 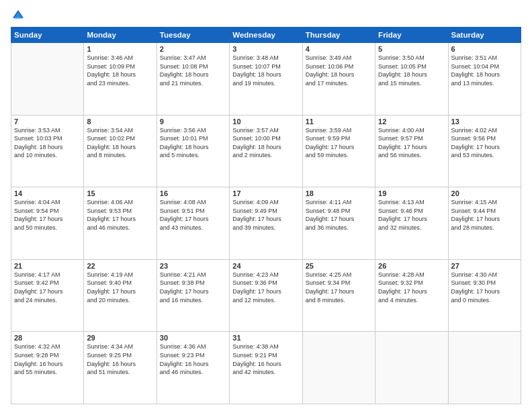 What do you see at coordinates (193, 215) in the screenshot?
I see `cell-content: Sunrise: 4:08 AMSunset: 9:51 PMDaylight:…` at bounding box center [193, 215].